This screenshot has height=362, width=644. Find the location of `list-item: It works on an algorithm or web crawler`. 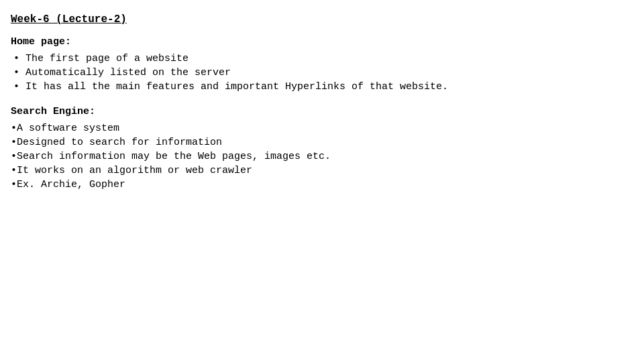

list-item: It works on an algorithm or web crawler is located at coordinates (322, 170).